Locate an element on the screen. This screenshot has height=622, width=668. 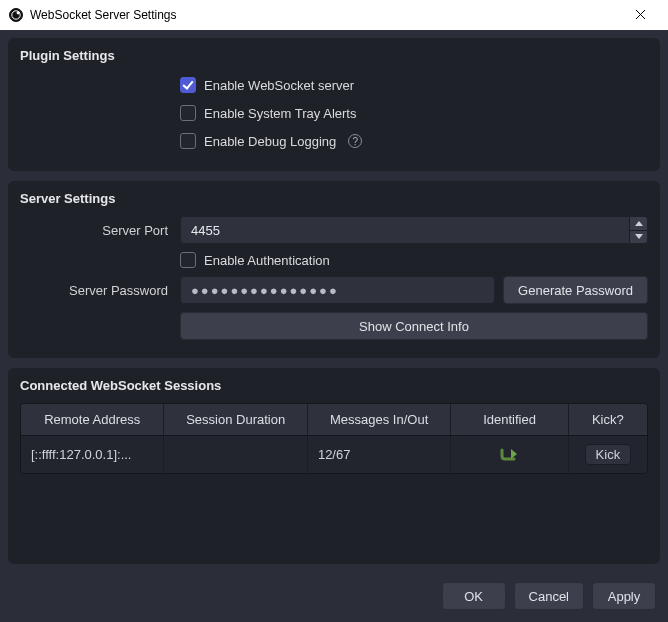
col-session-duration: Session Duration is located at coordinates (236, 420).